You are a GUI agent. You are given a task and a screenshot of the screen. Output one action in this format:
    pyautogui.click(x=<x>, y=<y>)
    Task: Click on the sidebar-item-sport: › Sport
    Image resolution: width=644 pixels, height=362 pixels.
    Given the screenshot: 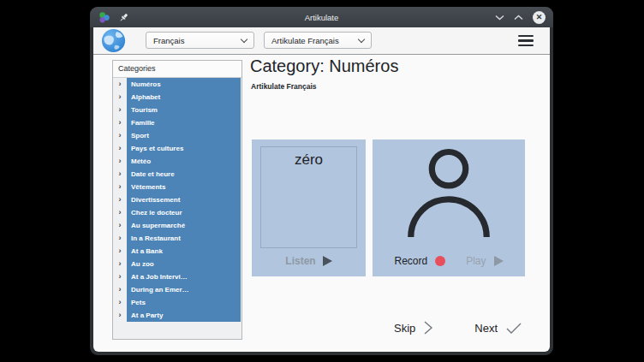 What is the action you would take?
    pyautogui.click(x=177, y=135)
    